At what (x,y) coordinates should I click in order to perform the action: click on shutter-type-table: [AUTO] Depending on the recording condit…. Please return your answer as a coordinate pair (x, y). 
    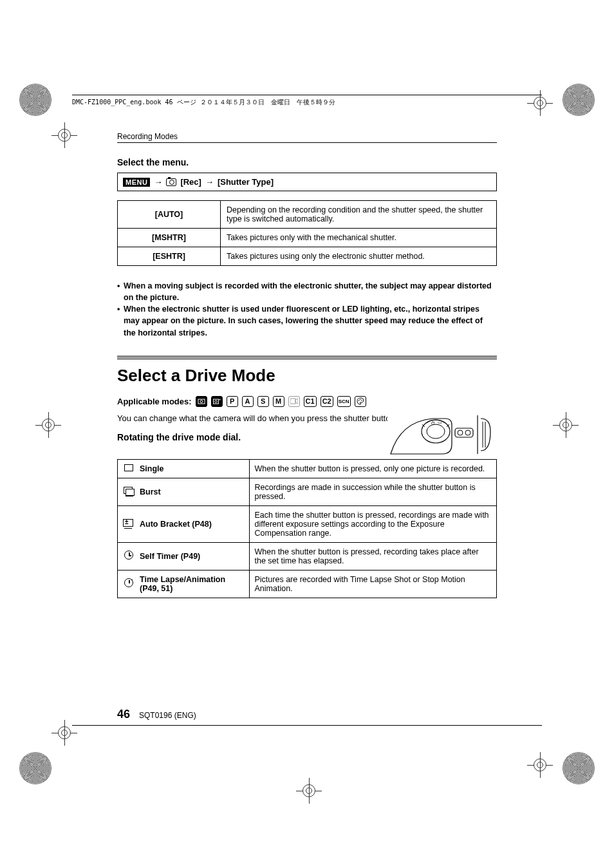
    Looking at the image, I should click on (307, 233).